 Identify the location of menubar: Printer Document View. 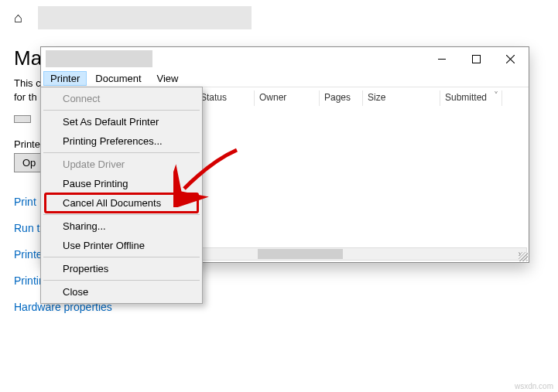
(285, 79).